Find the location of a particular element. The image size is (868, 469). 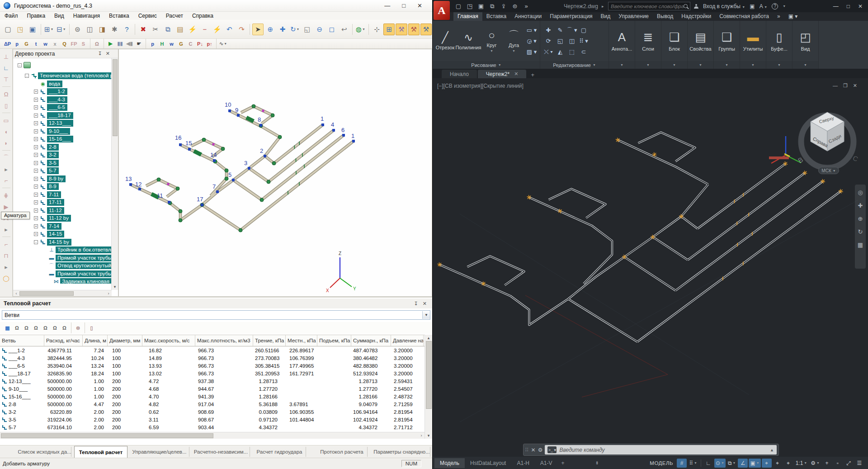

column-header: Макс.плотность, кг/м3 is located at coordinates (224, 341).